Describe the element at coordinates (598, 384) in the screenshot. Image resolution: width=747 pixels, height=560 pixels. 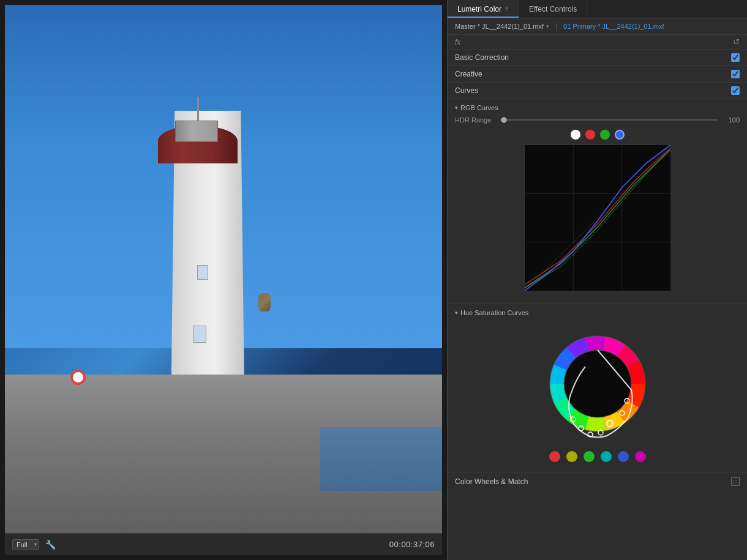
I see `color-wheel` at that location.